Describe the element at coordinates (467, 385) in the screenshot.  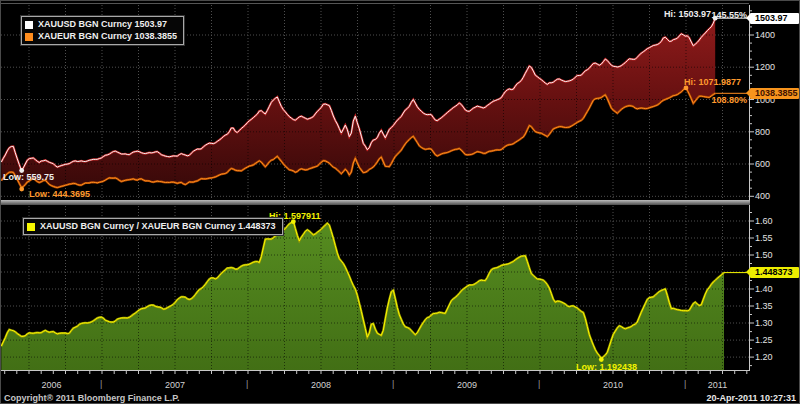
I see `x-axis-year-label: 2009` at that location.